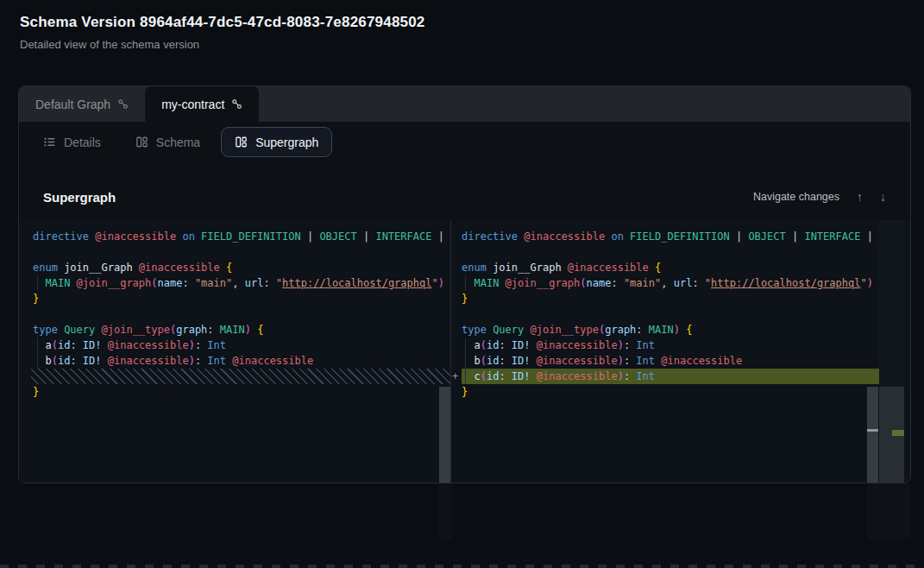  I want to click on code-token: |, so click(437, 237).